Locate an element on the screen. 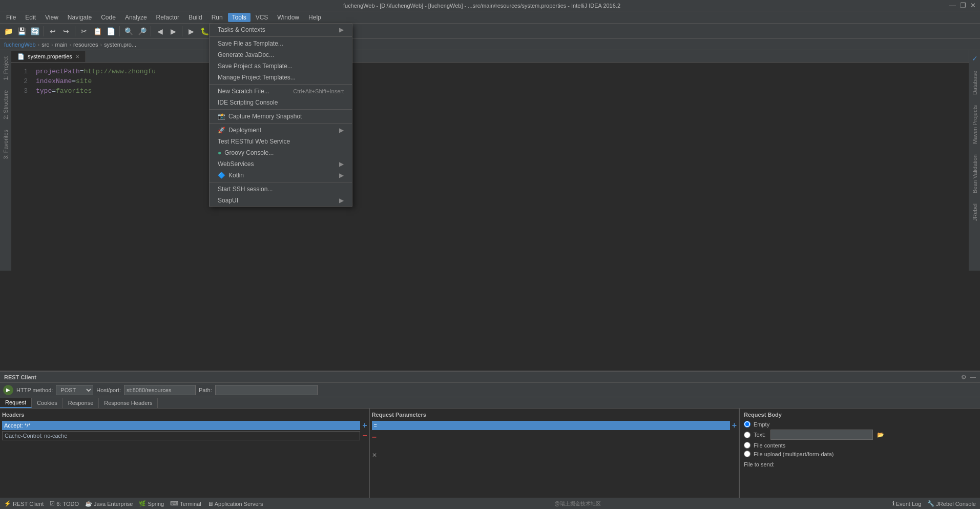 This screenshot has height=509, width=980. menu-item-new-scratch: New Scratch File... Ctrl+Alt+Shift+Inser… is located at coordinates (281, 91).